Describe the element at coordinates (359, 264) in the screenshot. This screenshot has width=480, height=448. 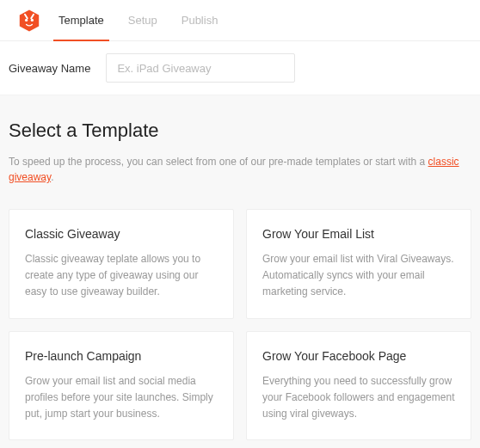
I see `template-card-email: Grow Your Email List Grow your email lis…` at that location.